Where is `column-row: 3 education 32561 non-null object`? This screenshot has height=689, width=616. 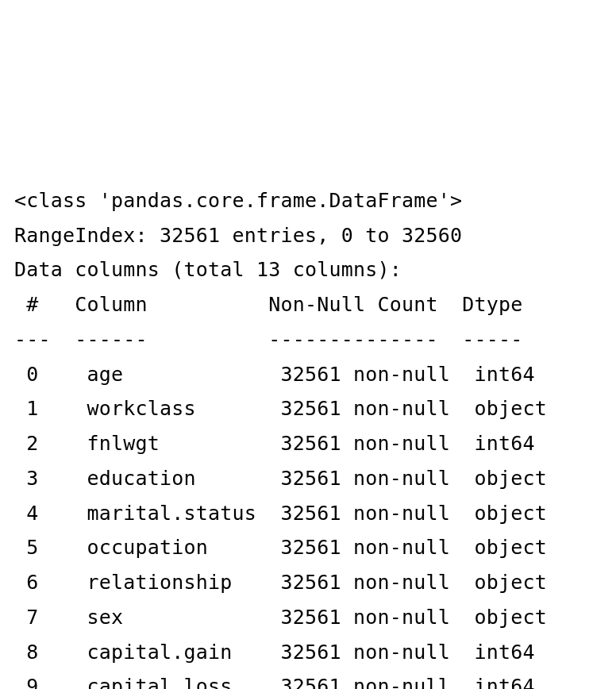 column-row: 3 education 32561 non-null object is located at coordinates (281, 478).